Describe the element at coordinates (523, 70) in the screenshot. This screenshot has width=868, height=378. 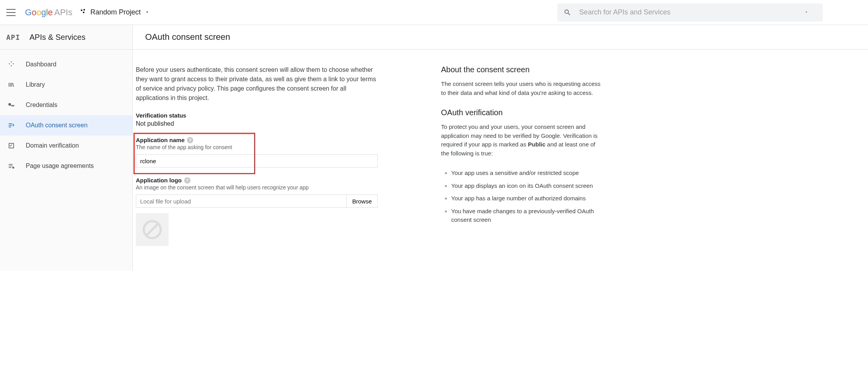
I see `about-consent-title: About the consent screen` at that location.